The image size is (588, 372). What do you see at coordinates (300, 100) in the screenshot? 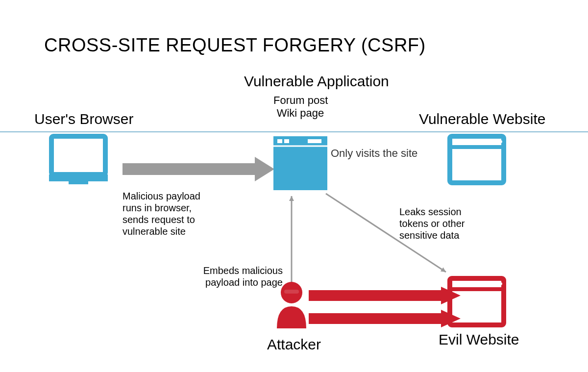
I see `vapp-sub1: Forum post` at bounding box center [300, 100].